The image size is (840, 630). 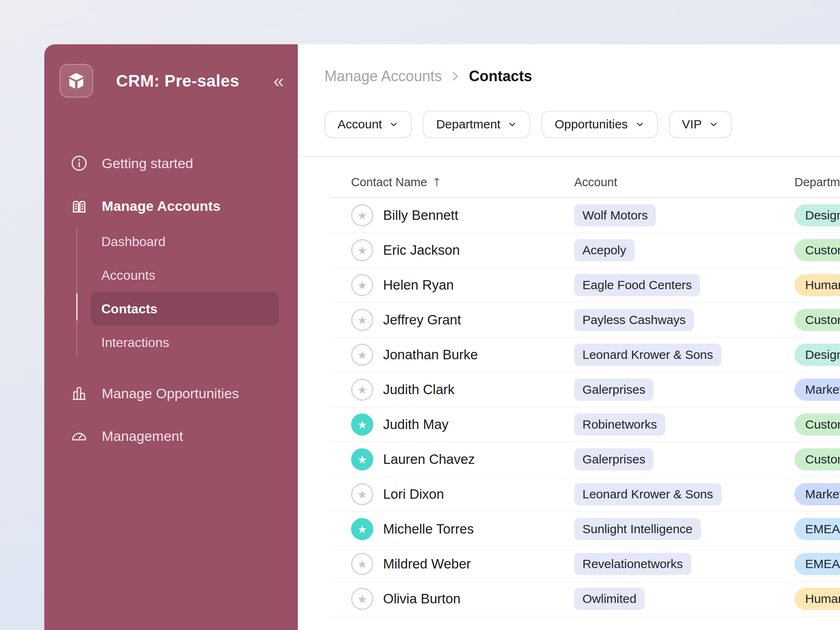 What do you see at coordinates (585, 390) in the screenshot?
I see `table-row: ★Judith ClarkGalerprisesMarketing` at bounding box center [585, 390].